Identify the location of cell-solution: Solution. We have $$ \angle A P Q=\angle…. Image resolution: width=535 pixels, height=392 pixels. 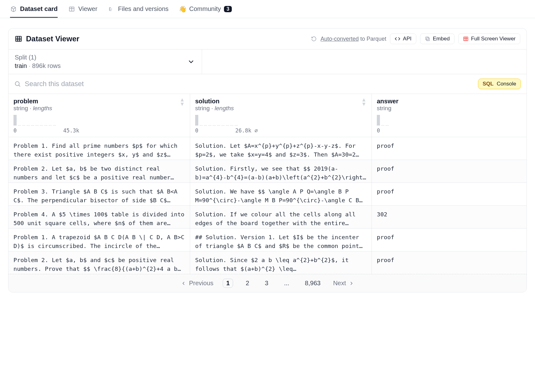
(281, 194).